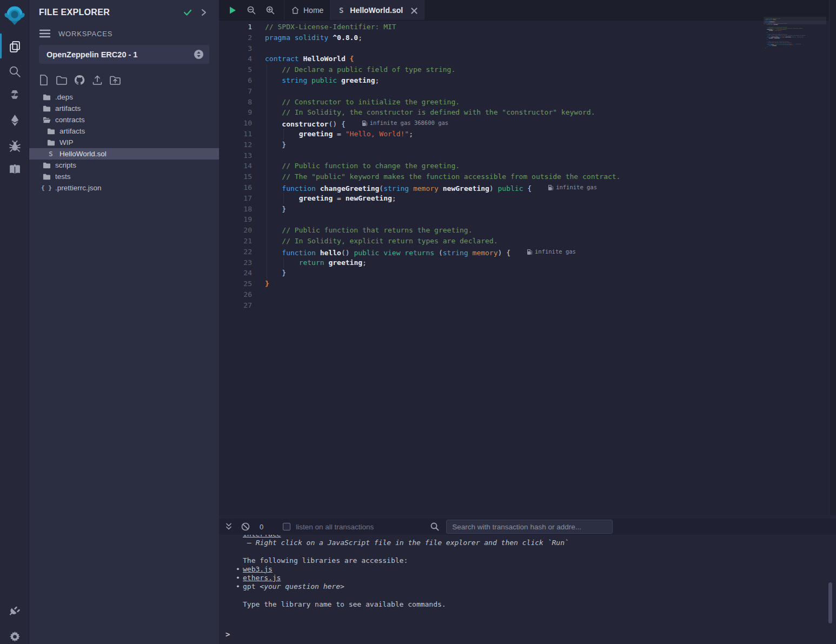 The image size is (836, 644). I want to click on tree-item-label: contracts, so click(70, 120).